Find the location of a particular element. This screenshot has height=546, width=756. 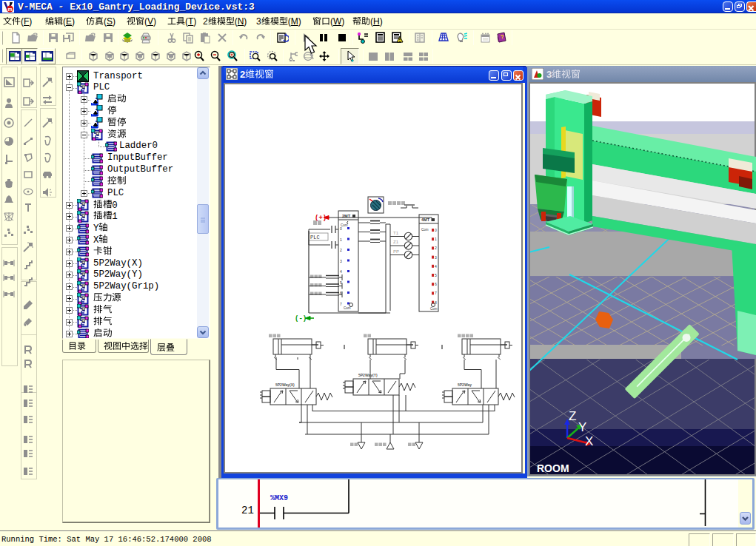

svg-text: 4MT is located at coordinates (426, 220).